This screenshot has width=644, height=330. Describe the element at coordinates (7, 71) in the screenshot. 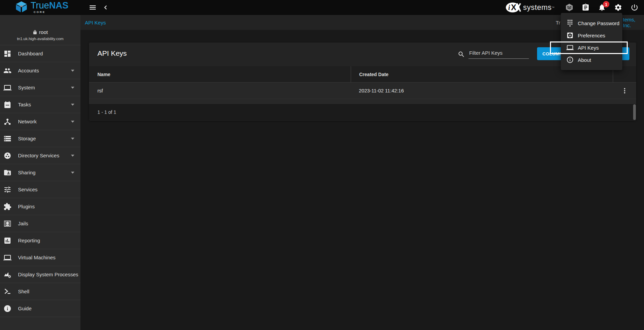

I see `accounts-people-icon` at that location.